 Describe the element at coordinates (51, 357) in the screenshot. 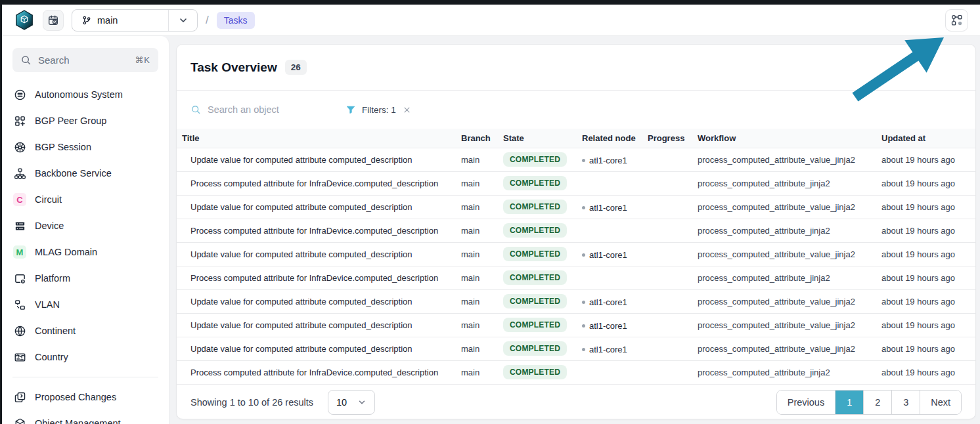

I see `sidebar-item-label: Country` at that location.